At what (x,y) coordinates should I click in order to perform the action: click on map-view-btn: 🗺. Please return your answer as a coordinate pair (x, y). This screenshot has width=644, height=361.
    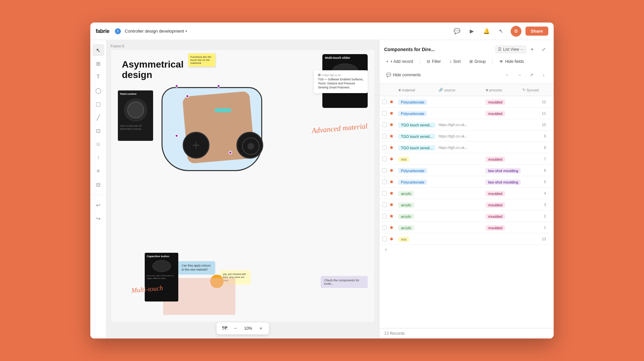
    Looking at the image, I should click on (225, 328).